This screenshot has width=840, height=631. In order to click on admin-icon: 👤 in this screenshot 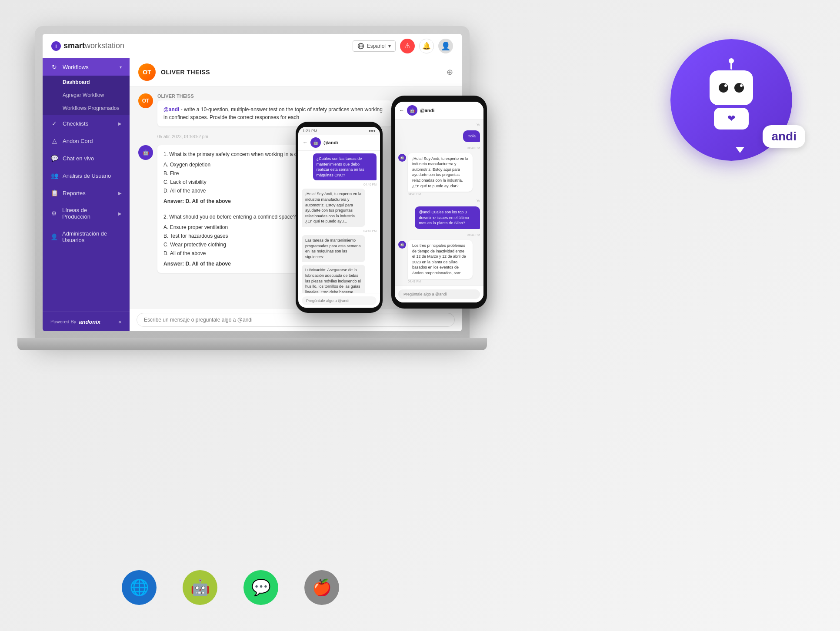, I will do `click(54, 237)`.